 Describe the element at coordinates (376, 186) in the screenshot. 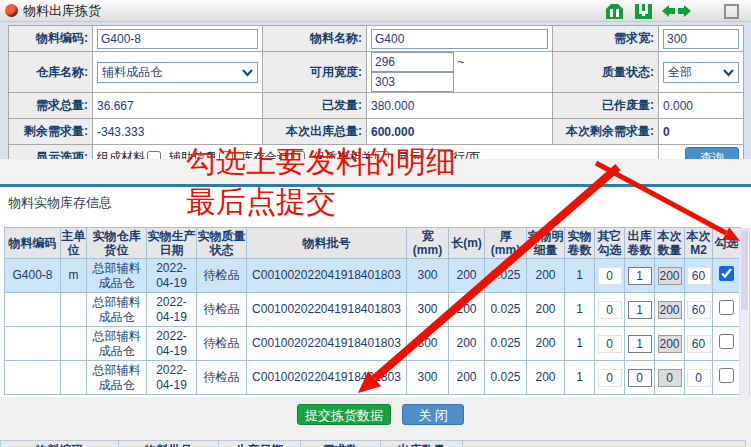

I see `section-divider` at that location.